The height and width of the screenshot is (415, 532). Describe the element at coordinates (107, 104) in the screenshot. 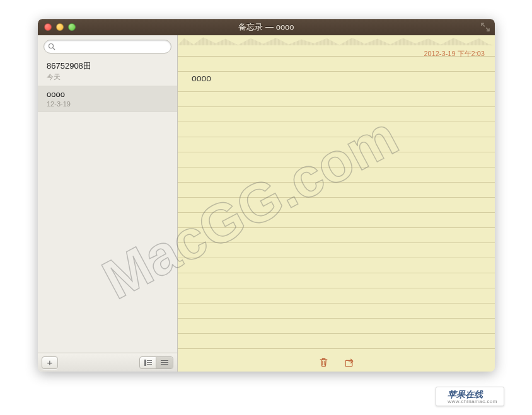

I see `note-item-date: 12-3-19` at that location.